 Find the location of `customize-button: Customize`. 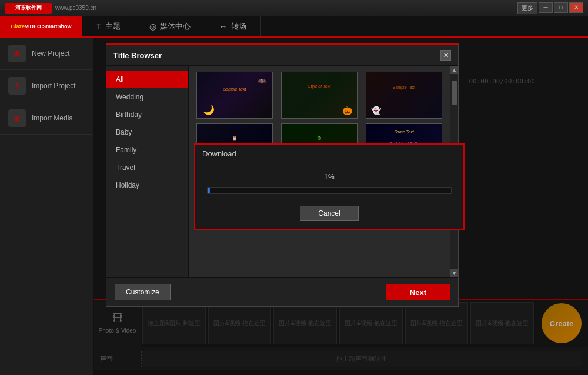

customize-button: Customize is located at coordinates (142, 292).